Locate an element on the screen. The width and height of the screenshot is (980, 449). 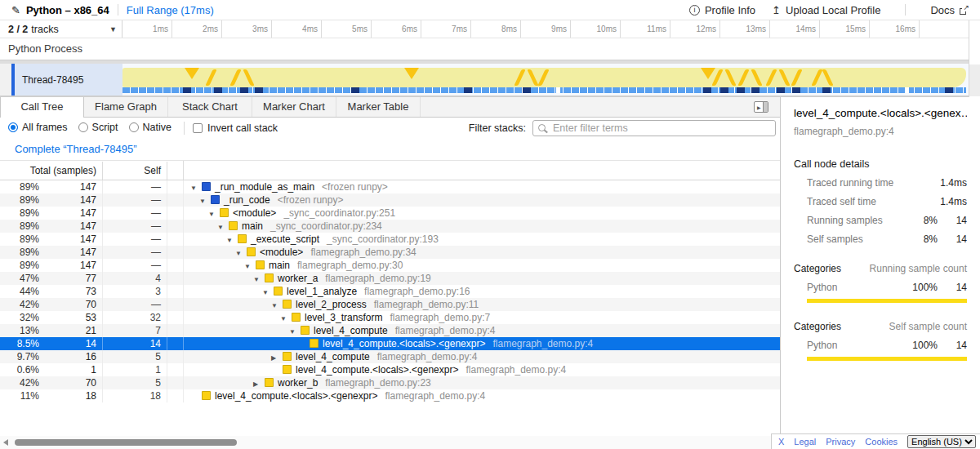
footer-link-privacy: Privacy is located at coordinates (840, 442).